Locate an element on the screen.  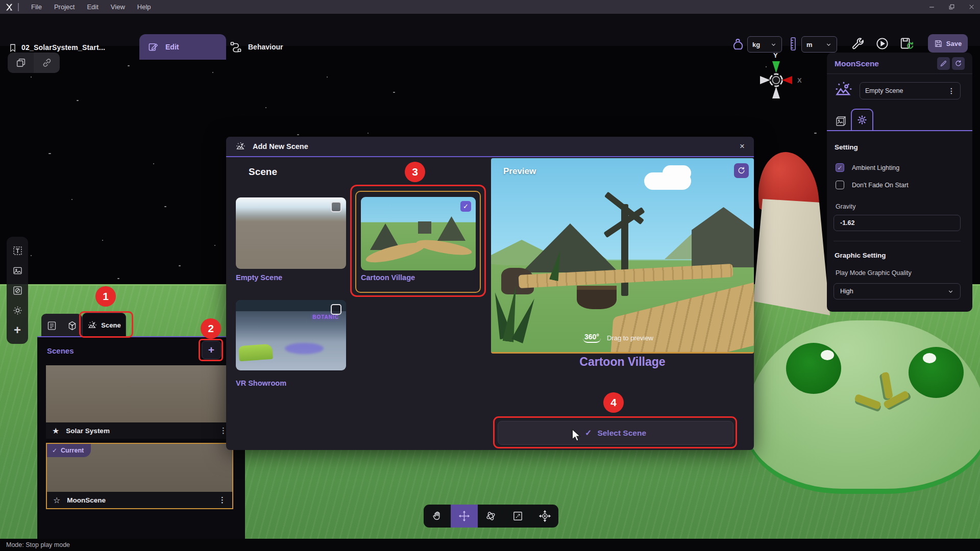
drag-hint-text: Drag to preview is located at coordinates (630, 338).